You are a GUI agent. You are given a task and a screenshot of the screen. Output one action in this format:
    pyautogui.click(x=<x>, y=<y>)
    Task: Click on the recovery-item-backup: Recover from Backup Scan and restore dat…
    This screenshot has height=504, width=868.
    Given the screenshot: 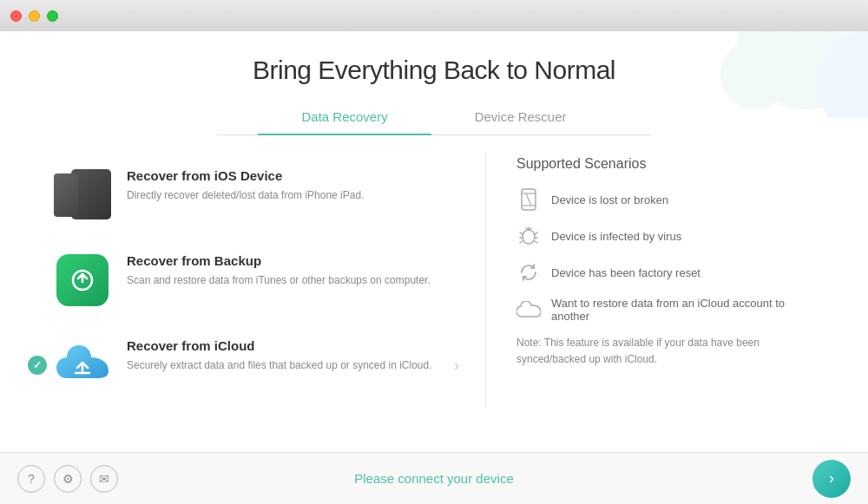 What is the action you would take?
    pyautogui.click(x=255, y=280)
    